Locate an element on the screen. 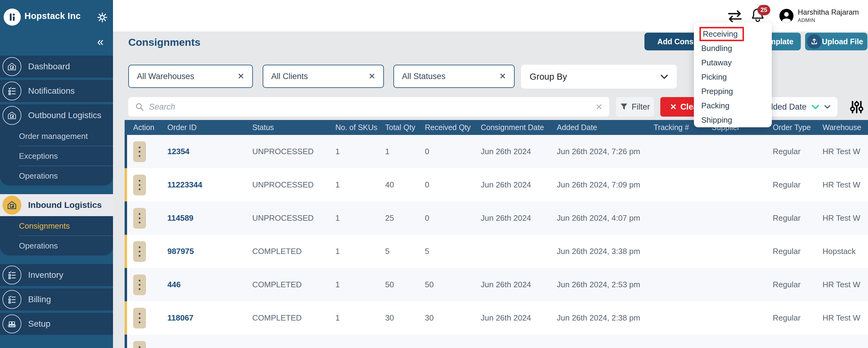  filter-button: Filter is located at coordinates (635, 107).